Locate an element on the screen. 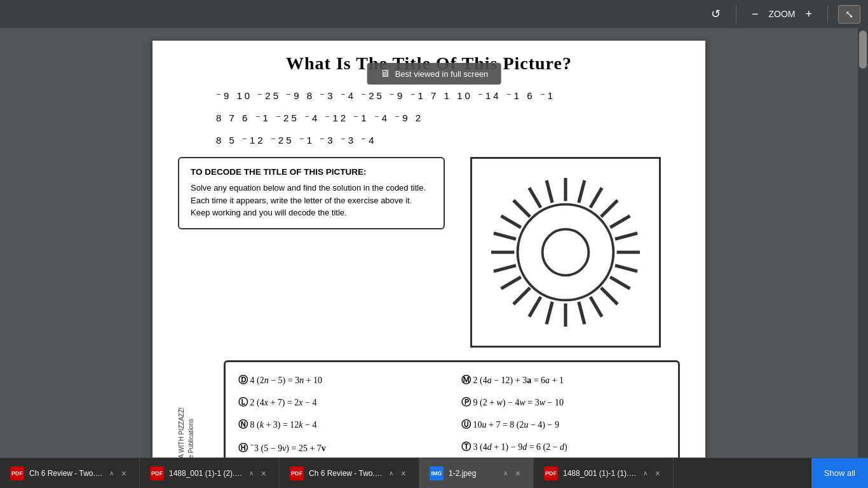 The width and height of the screenshot is (868, 488). decode-box: TO DECODE THE TITLE OF THIS PICTURE: Sol… is located at coordinates (311, 193).